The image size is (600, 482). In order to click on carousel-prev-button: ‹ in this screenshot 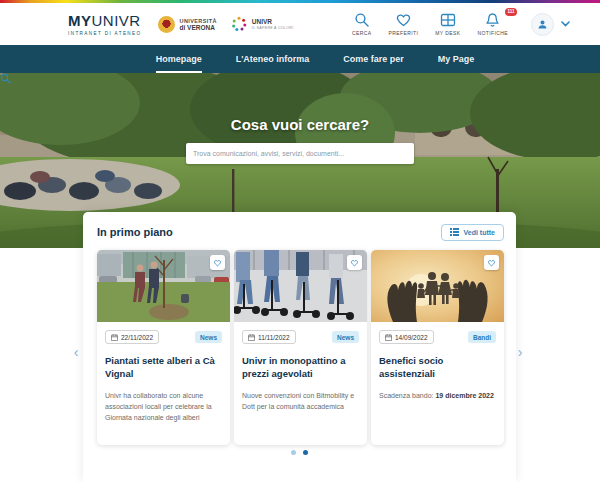, I will do `click(76, 352)`.